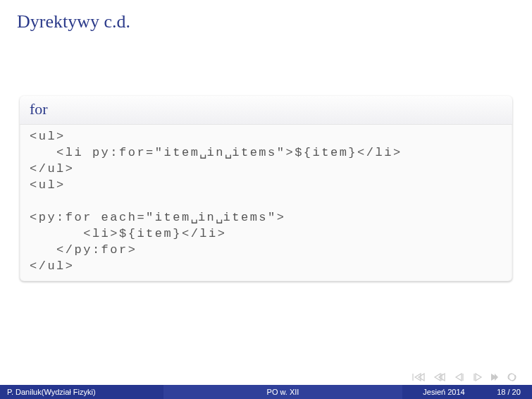 The height and width of the screenshot is (399, 532). Describe the element at coordinates (266, 392) in the screenshot. I see `footer: P. Daniluk(Wydział Fizyki) PO w. XII Jes…` at that location.